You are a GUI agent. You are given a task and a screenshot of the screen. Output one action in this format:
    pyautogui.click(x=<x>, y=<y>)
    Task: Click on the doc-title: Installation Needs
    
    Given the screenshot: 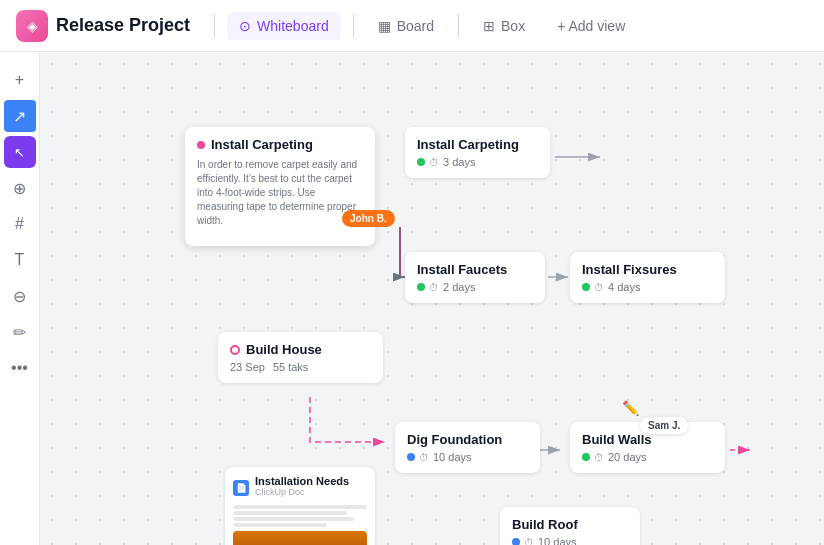 What is the action you would take?
    pyautogui.click(x=302, y=481)
    